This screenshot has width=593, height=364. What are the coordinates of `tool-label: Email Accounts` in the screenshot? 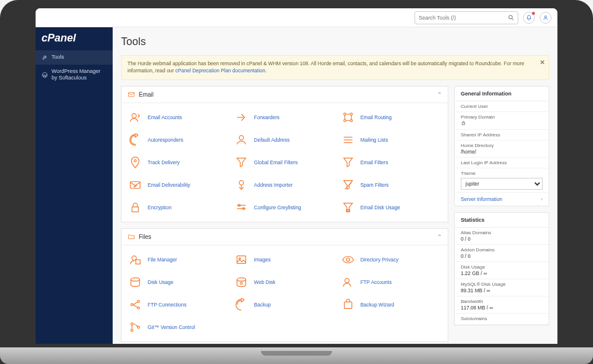 It's located at (165, 117).